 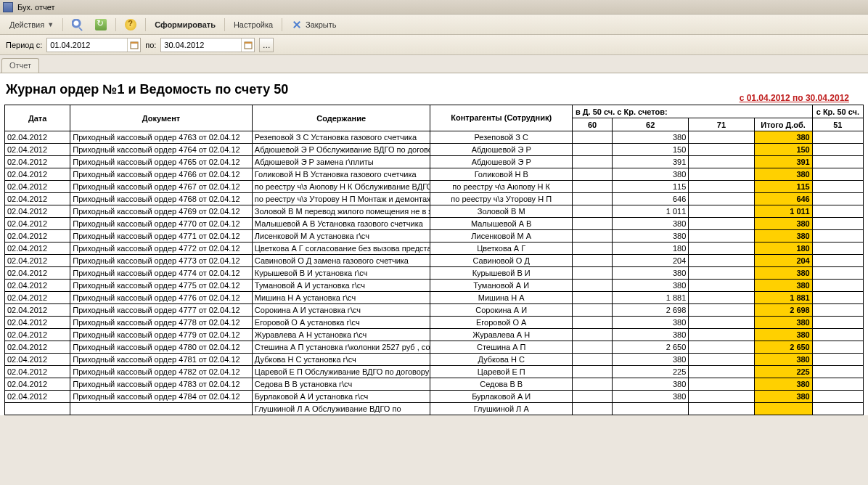 What do you see at coordinates (341, 138) in the screenshot?
I see `cell-sod: Резеповой З С Установка газового счетчик…` at bounding box center [341, 138].